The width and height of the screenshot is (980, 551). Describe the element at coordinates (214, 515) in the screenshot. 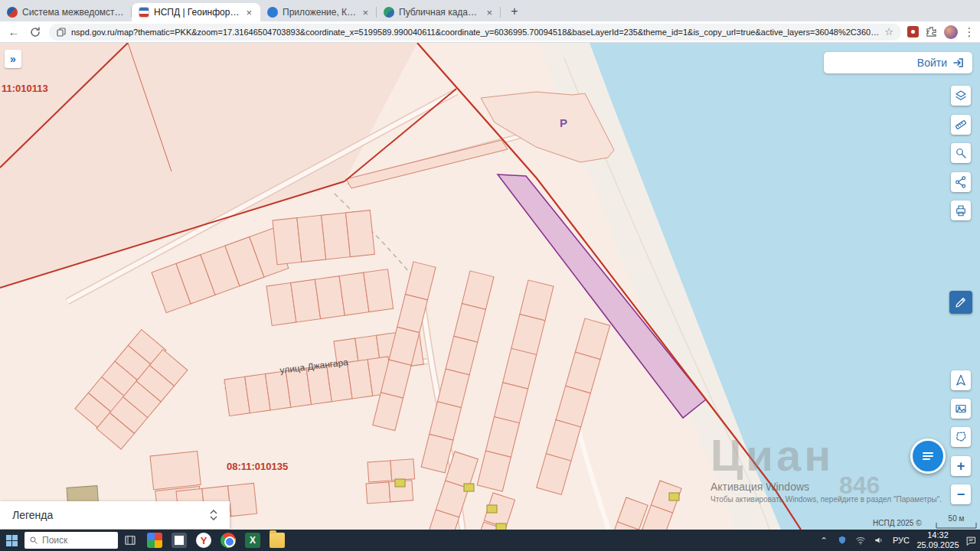

I see `legend-collapse-icon` at that location.